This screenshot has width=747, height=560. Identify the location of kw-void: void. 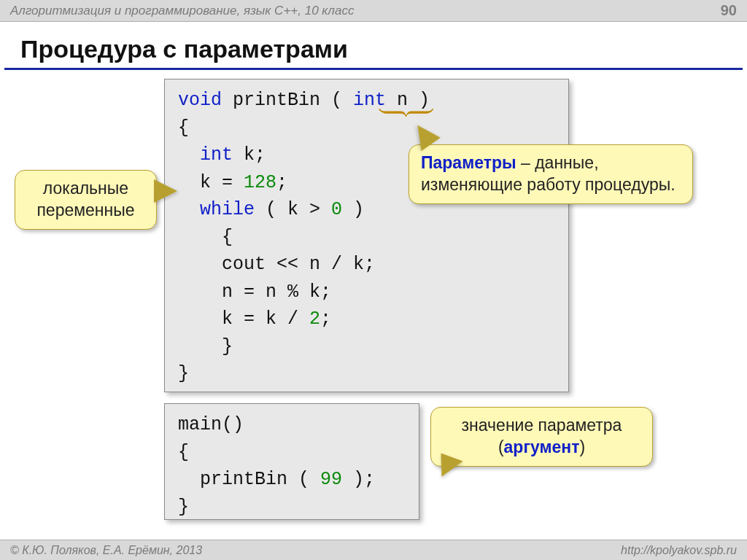
(200, 101).